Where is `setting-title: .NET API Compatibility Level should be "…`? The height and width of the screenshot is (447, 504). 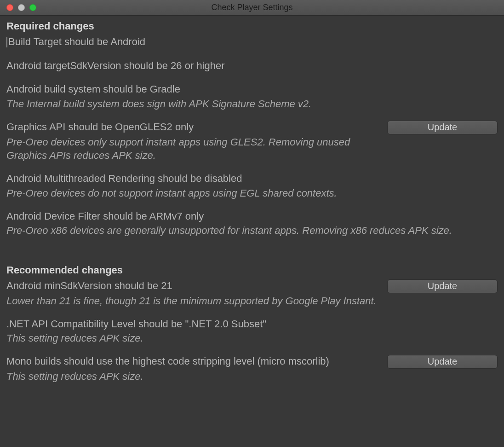 setting-title: .NET API Compatibility Level should be "… is located at coordinates (252, 324).